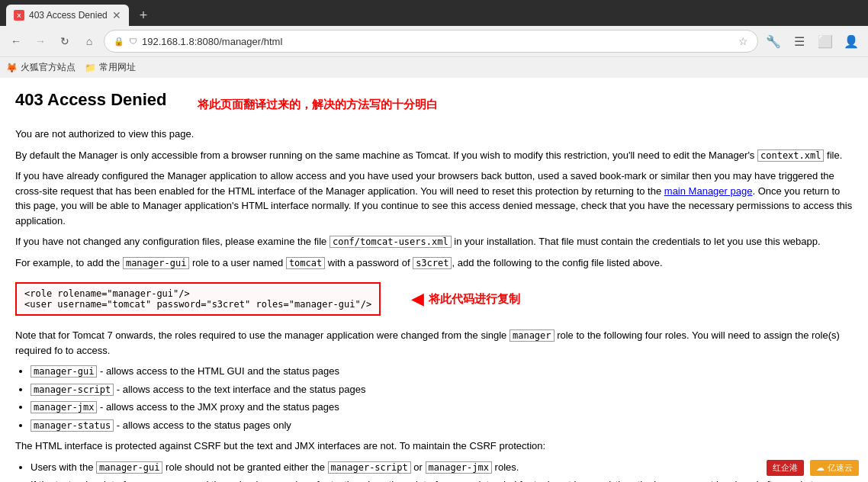  I want to click on role-item-gui: manager-gui - allows access to the HTML …, so click(442, 371).